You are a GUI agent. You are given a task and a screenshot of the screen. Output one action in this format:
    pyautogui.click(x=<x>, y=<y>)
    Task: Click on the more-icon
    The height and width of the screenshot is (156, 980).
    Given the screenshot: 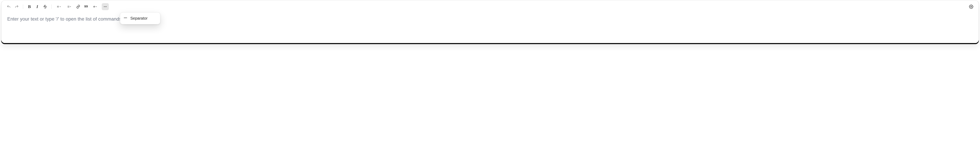 What is the action you would take?
    pyautogui.click(x=105, y=7)
    